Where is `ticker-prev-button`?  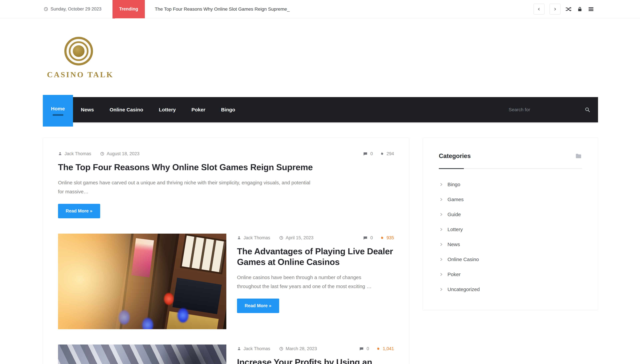 ticker-prev-button is located at coordinates (539, 9).